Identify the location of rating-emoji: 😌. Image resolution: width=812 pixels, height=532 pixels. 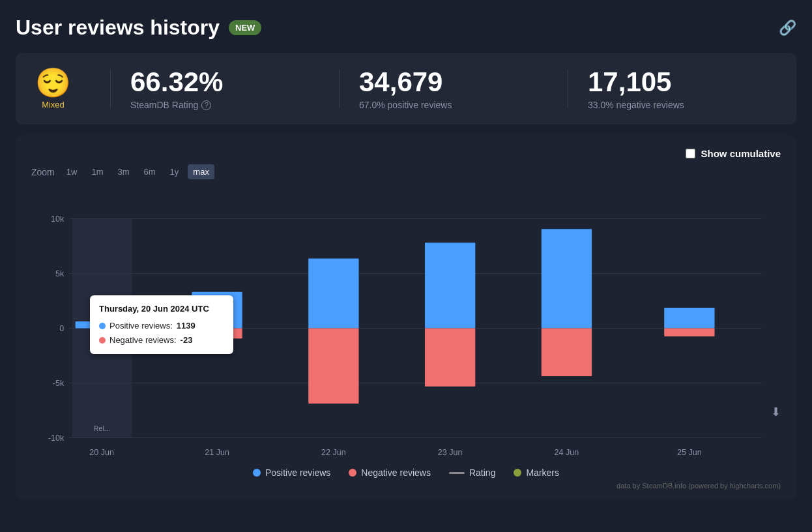
(53, 83).